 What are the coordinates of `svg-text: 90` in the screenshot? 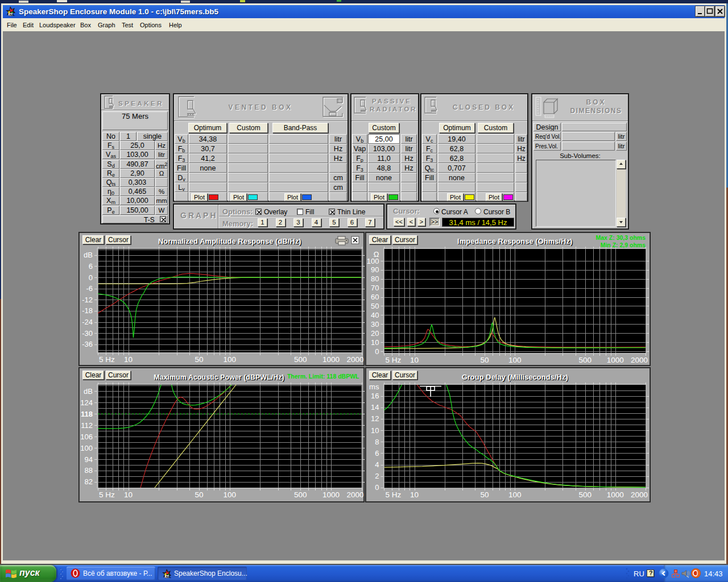 It's located at (375, 269).